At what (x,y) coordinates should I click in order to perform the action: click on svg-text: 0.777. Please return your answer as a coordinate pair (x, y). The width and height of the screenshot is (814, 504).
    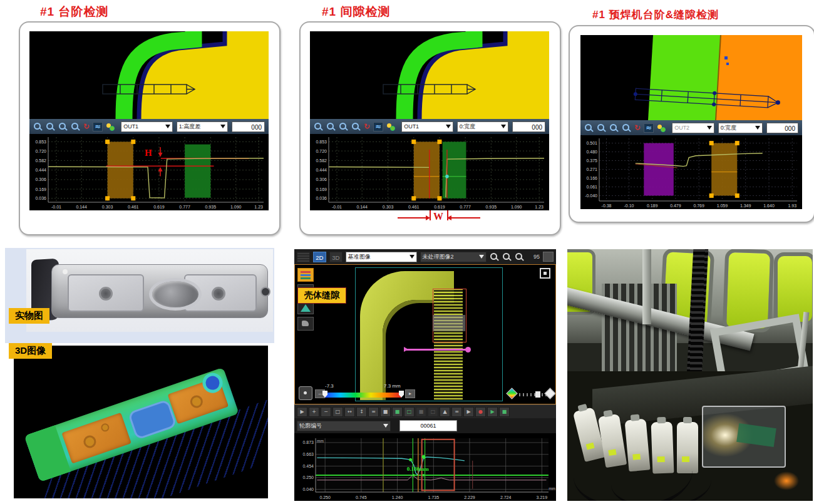
    Looking at the image, I should click on (185, 207).